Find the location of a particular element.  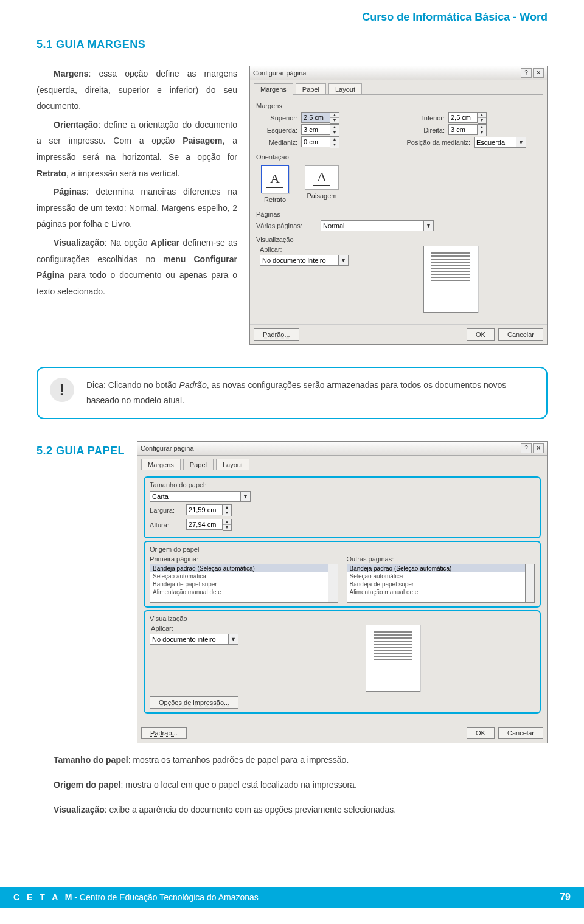

label-direita: Direita: is located at coordinates (424, 130).